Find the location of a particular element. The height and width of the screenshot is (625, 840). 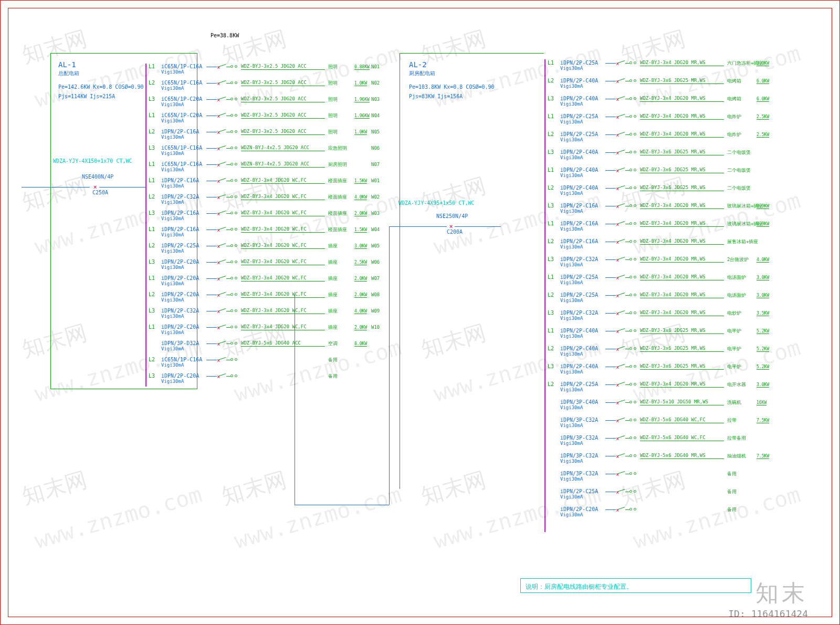

cable-label: WDZ-BYJ-3x6 JDG25 MR,WS is located at coordinates (673, 330).